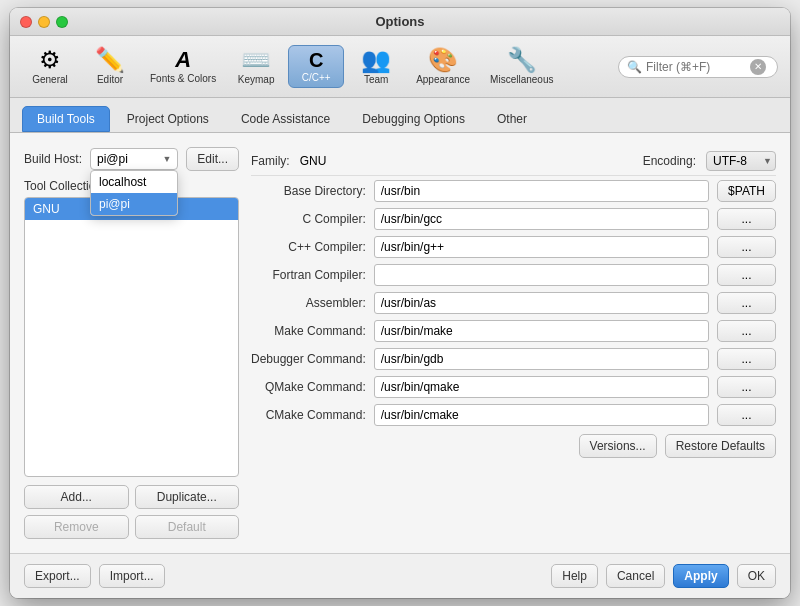  What do you see at coordinates (542, 275) in the screenshot?
I see `input-fortran` at bounding box center [542, 275].